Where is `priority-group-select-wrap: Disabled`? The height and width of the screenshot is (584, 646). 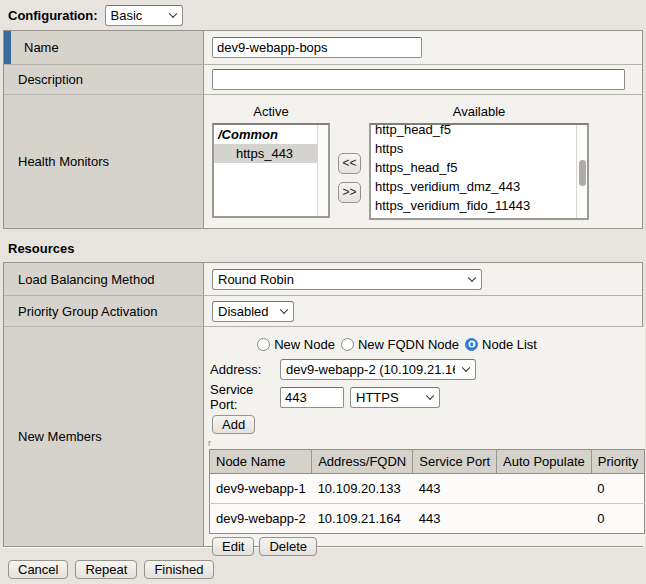
priority-group-select-wrap: Disabled is located at coordinates (253, 312).